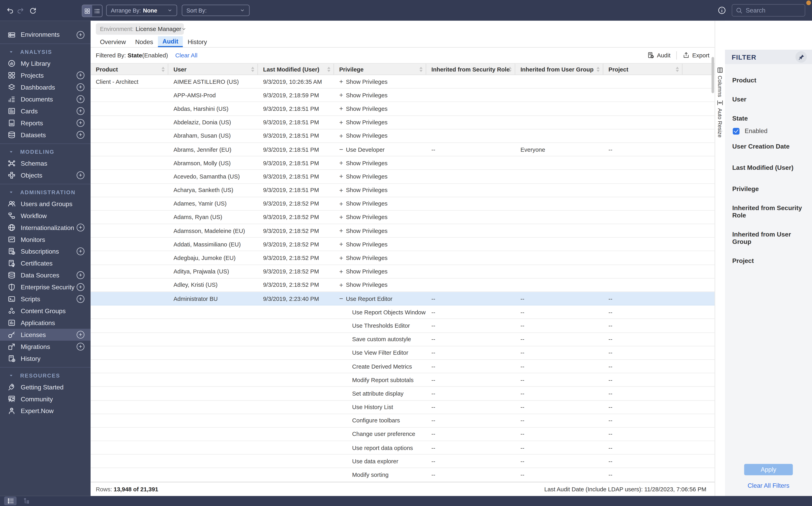 The width and height of the screenshot is (812, 506). Describe the element at coordinates (403, 421) in the screenshot. I see `table-row: Configure toolbars -- -- --` at that location.